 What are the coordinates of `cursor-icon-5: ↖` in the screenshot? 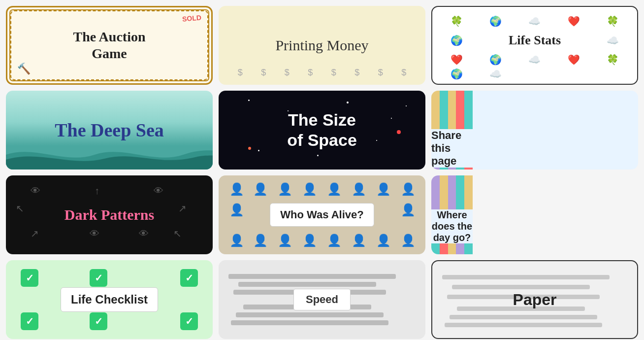 It's located at (177, 234).